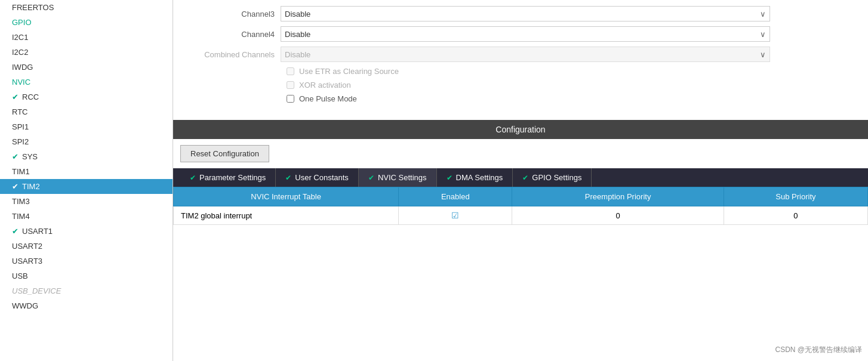  What do you see at coordinates (288, 178) in the screenshot?
I see `tab-check-icon-user_constants: ✔` at bounding box center [288, 178].